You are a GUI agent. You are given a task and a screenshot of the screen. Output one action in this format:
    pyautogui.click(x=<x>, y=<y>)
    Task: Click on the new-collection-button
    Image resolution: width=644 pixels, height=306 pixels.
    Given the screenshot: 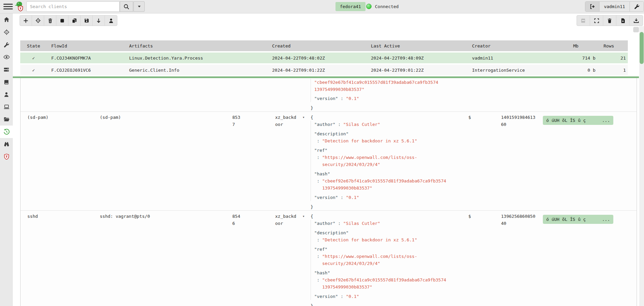 What is the action you would take?
    pyautogui.click(x=26, y=21)
    